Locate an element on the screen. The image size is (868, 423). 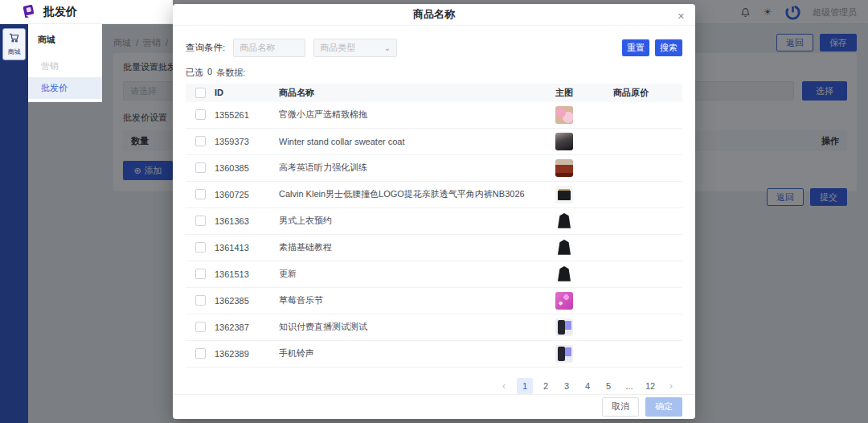
product-name: 高考英语听力强化训练 is located at coordinates (417, 167).